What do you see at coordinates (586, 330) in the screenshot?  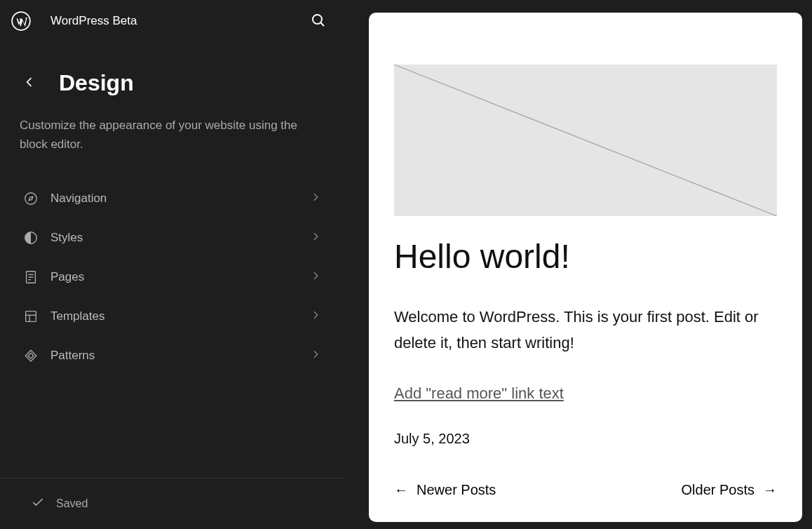 I see `post-excerpt: Welcome to WordPress. This is your first…` at bounding box center [586, 330].